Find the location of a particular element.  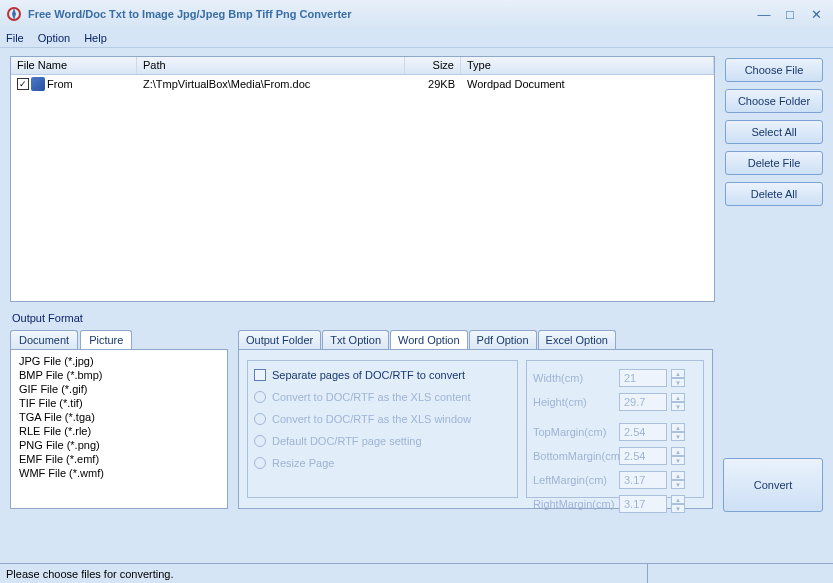

select-all-button: Select All is located at coordinates (774, 132).